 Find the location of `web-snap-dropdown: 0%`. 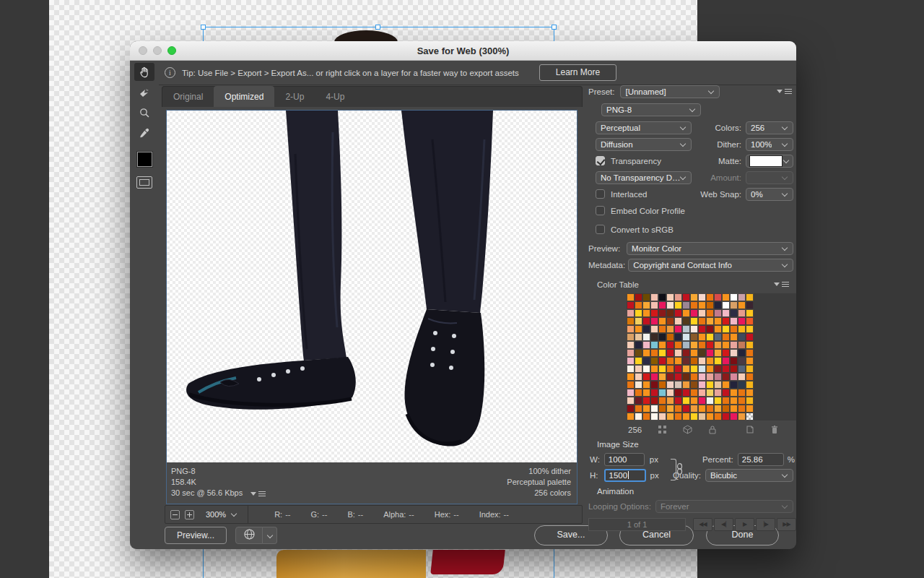

web-snap-dropdown: 0% is located at coordinates (770, 194).